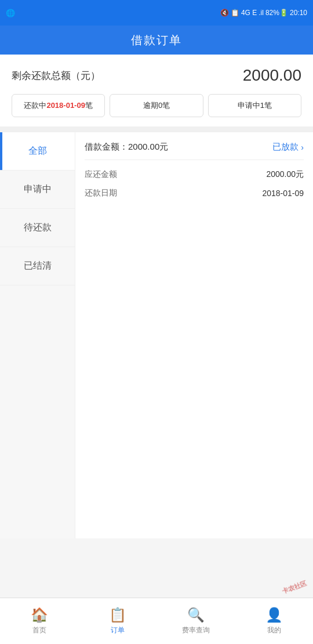 Image resolution: width=313 pixels, height=644 pixels. I want to click on sidebar-item-settled: 已结清, so click(37, 266).